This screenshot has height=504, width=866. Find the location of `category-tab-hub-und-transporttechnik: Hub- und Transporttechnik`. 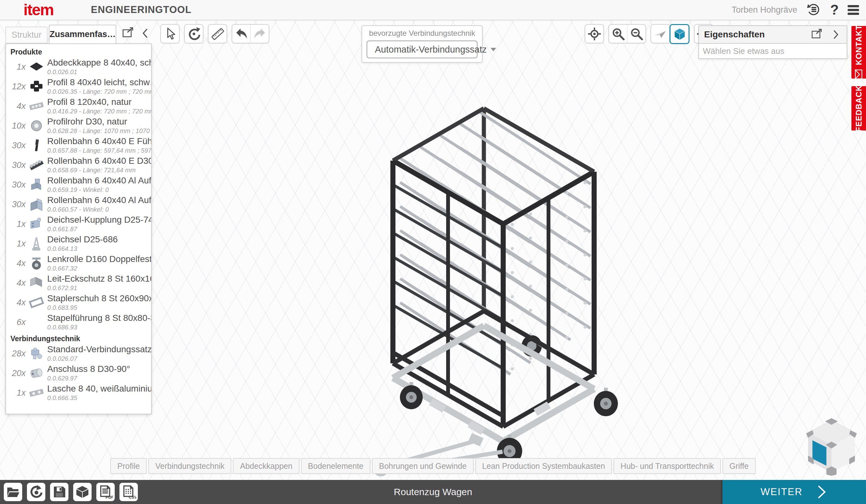

category-tab-hub-und-transporttechnik: Hub- und Transporttechnik is located at coordinates (667, 466).